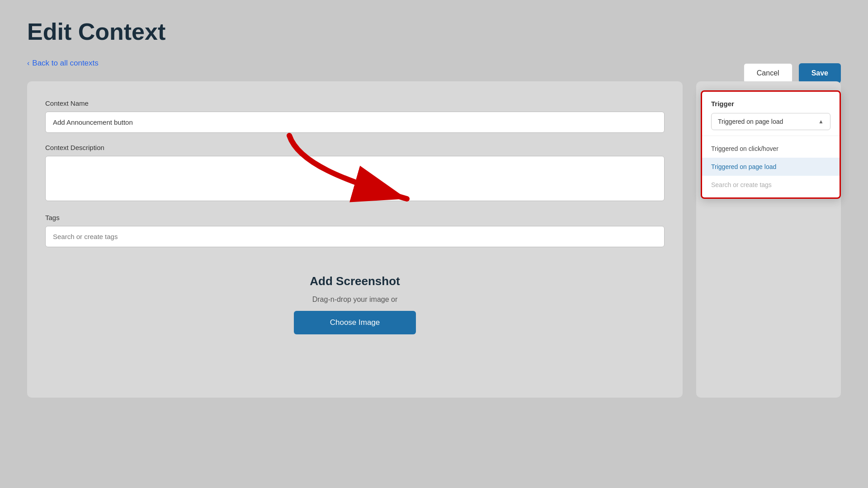 The width and height of the screenshot is (868, 488). Describe the element at coordinates (354, 281) in the screenshot. I see `screenshot-title: Add Screenshot` at that location.